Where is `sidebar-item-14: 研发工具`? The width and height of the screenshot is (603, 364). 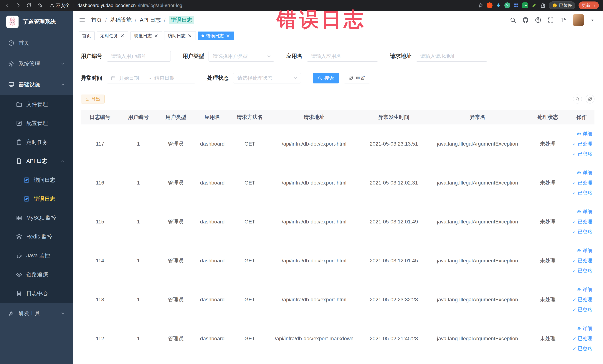
sidebar-item-14: 研发工具 is located at coordinates (36, 313).